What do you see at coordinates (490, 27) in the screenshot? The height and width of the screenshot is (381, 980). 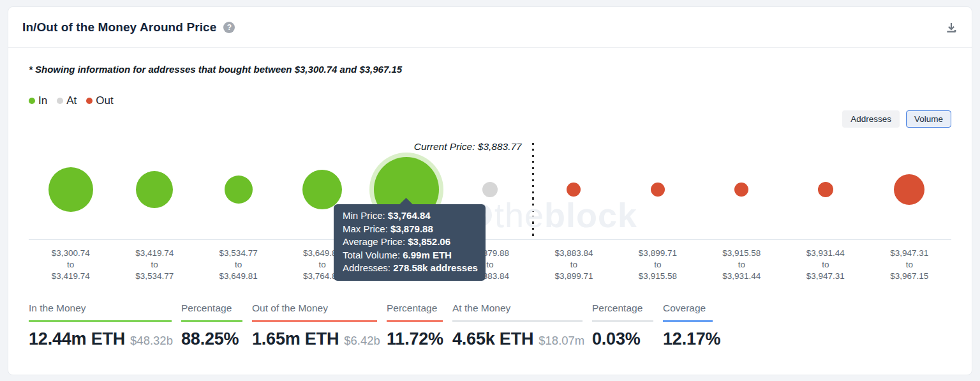 I see `card-header: In/Out of the Money Around Price ?` at bounding box center [490, 27].